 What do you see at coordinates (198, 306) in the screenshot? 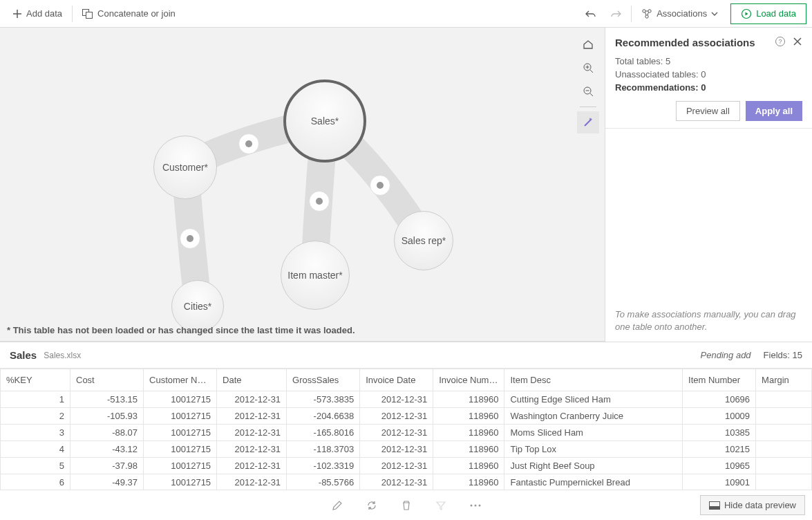
I see `bubble-cities-label: Cities*` at bounding box center [198, 306].